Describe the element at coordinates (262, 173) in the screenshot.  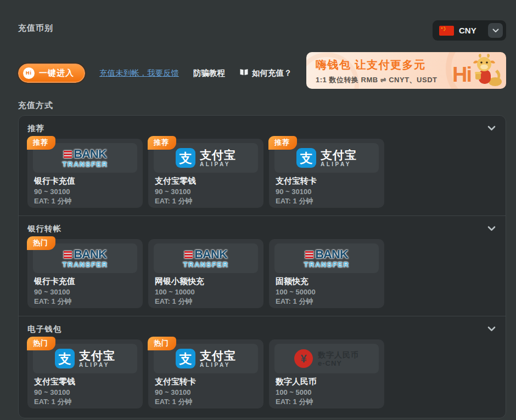
I see `card-row: 推荐 BANK TRANSFER 银行卡充值 90 ~ 30100 EAT: 1…` at that location.